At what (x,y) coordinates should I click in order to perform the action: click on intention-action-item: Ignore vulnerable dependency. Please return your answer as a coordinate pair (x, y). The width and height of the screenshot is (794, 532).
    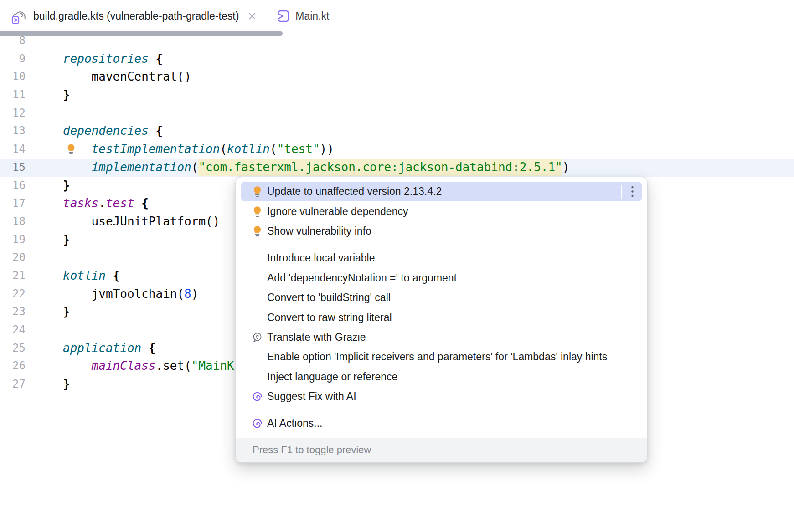
    Looking at the image, I should click on (441, 211).